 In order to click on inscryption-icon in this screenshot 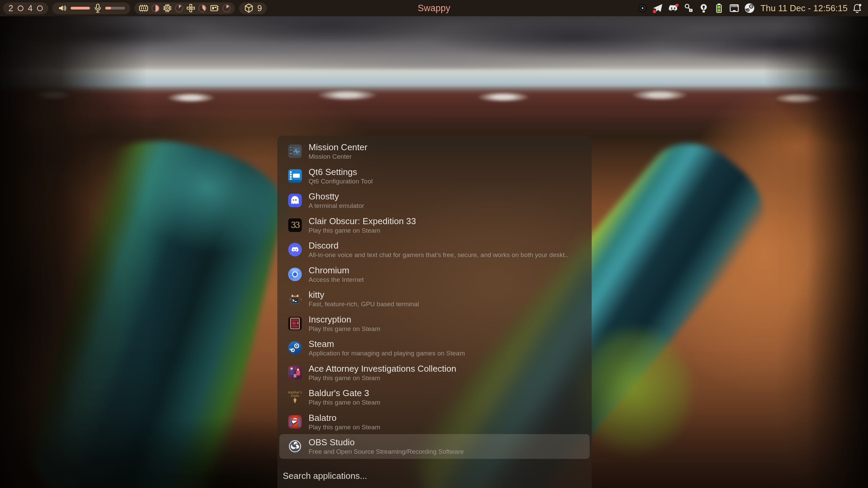, I will do `click(295, 324)`.